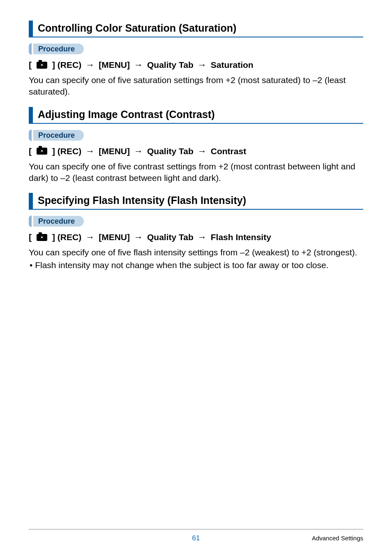 The height and width of the screenshot is (558, 392). Describe the element at coordinates (127, 115) in the screenshot. I see `heading-title: Adjusting Image Contrast (Contrast)` at that location.